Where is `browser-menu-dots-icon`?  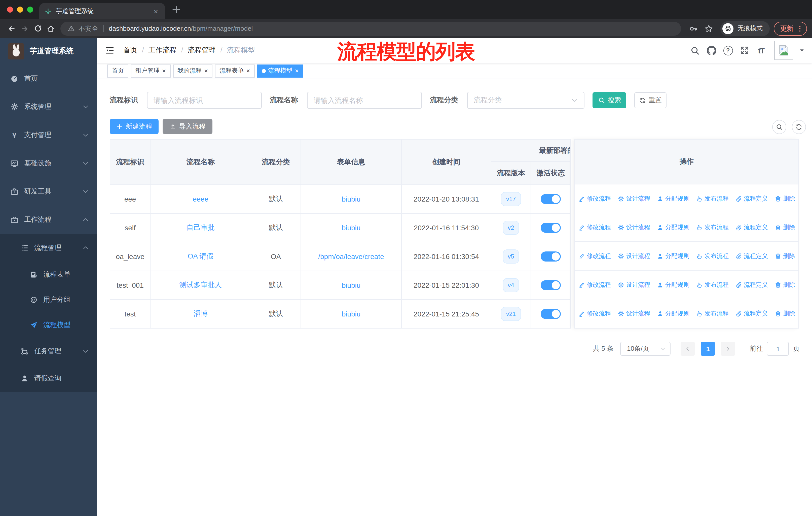
browser-menu-dots-icon is located at coordinates (800, 28).